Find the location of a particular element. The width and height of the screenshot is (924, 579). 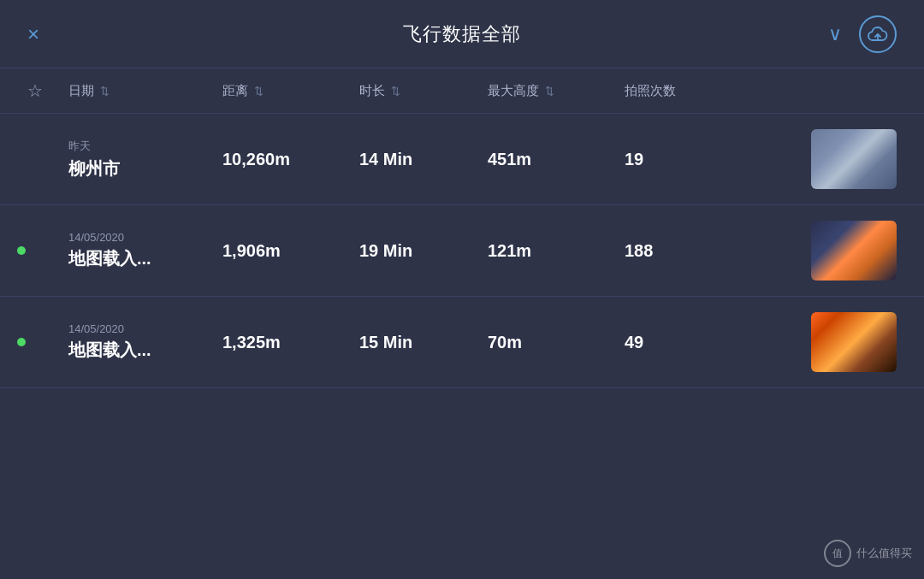

photos-value: 49 is located at coordinates (718, 342).